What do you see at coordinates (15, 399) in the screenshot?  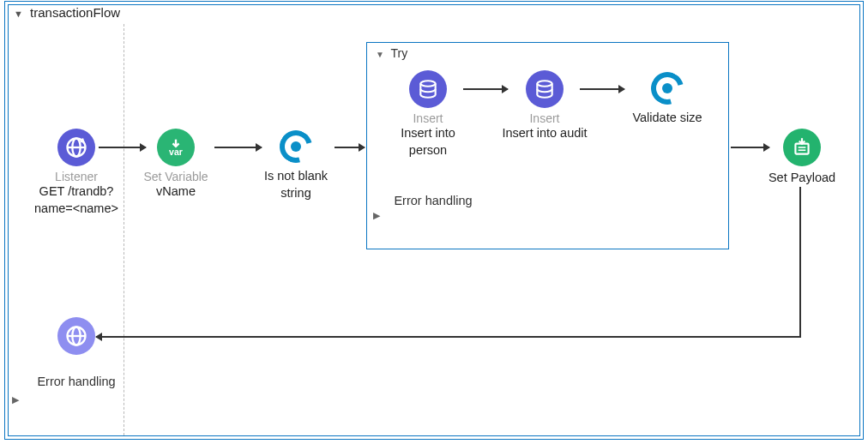 I see `expand-error-handling-icon: ▶` at bounding box center [15, 399].